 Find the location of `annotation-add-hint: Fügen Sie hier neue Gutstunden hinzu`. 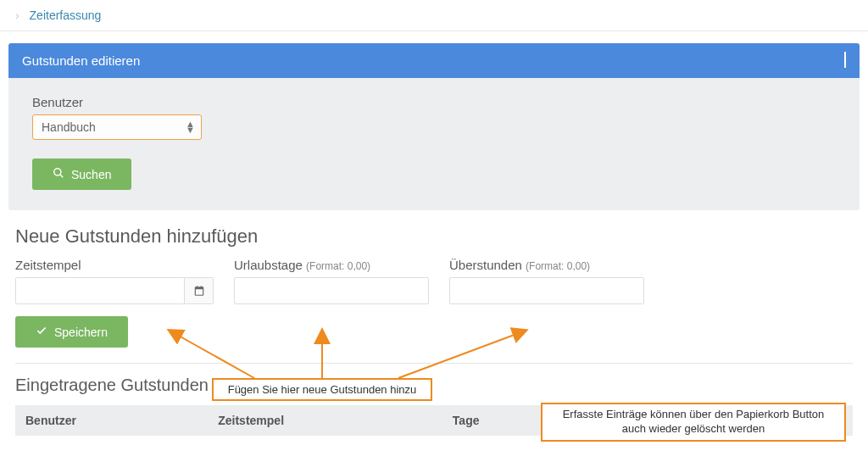

annotation-add-hint: Fügen Sie hier neue Gutstunden hinzu is located at coordinates (322, 390).